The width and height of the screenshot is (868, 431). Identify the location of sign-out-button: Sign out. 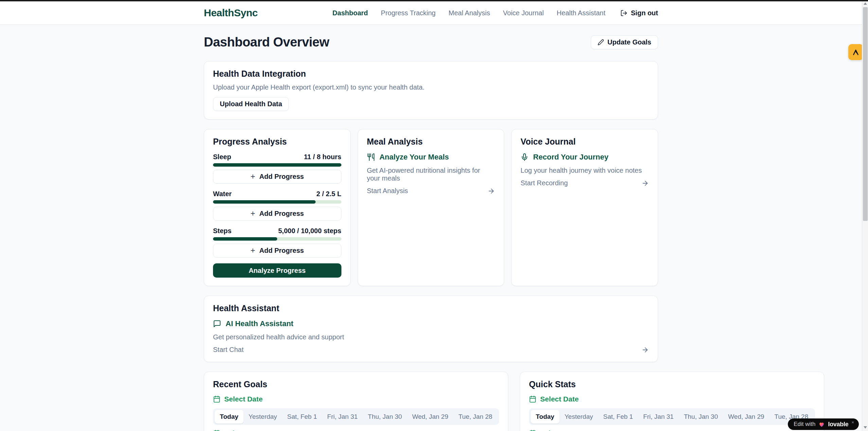
(639, 13).